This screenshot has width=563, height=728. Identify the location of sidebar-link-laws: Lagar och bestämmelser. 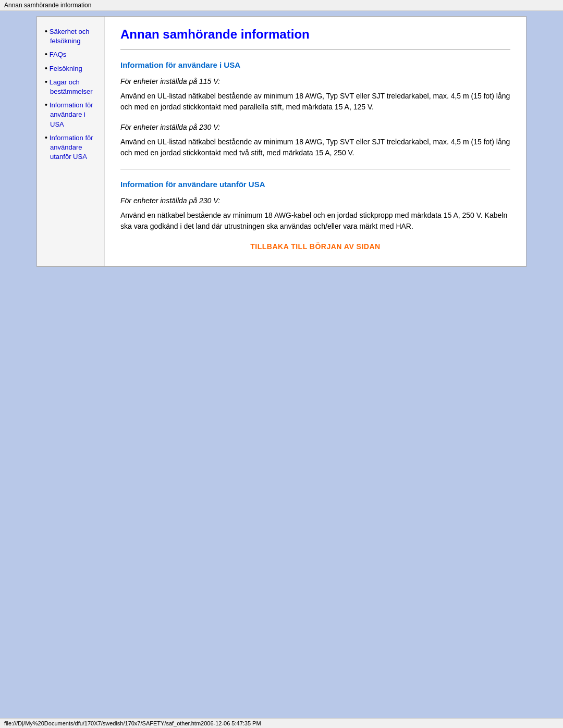
(71, 87).